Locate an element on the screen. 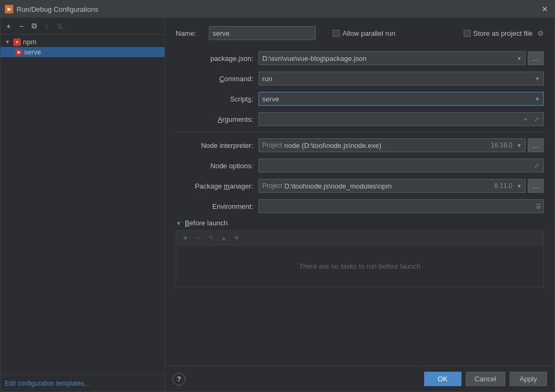 The width and height of the screenshot is (555, 392). node-interpreter-row: Node interpreter: Project node (D:\tool\… is located at coordinates (360, 145).